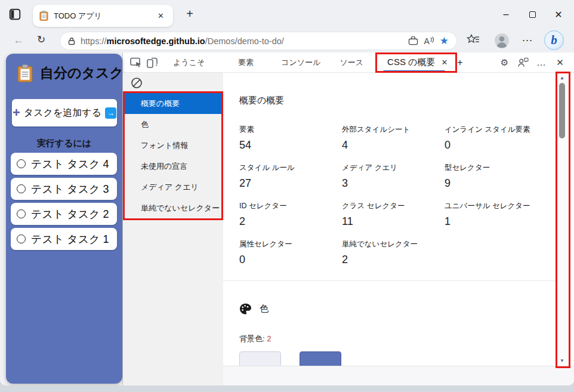  I want to click on devtools-tab-css-overview-label: CSS の概要, so click(411, 62).